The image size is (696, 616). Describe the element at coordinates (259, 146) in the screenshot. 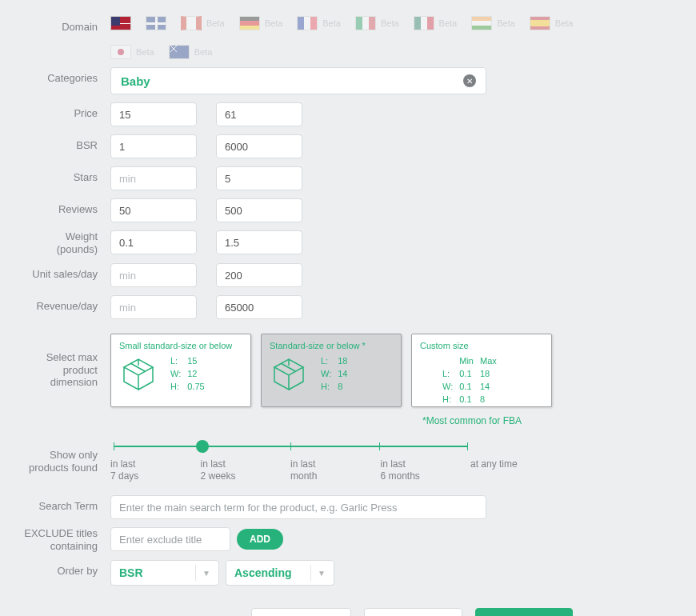

I see `bsr-max-input` at that location.